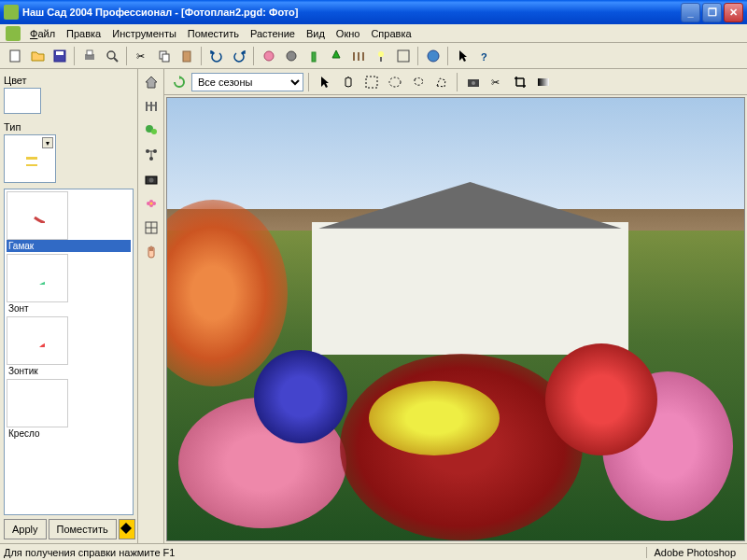 This screenshot has width=747, height=560. I want to click on color-swatch, so click(22, 101).